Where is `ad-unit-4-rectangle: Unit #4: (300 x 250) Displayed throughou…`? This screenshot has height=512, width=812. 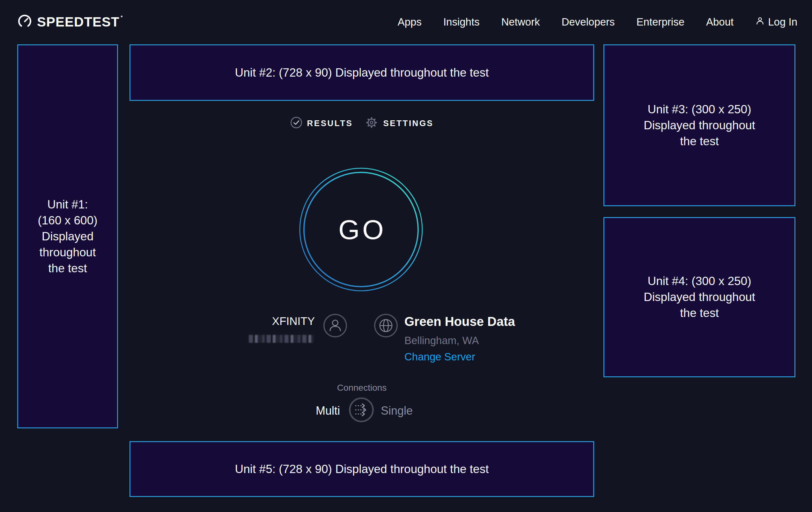
ad-unit-4-rectangle: Unit #4: (300 x 250) Displayed throughou… is located at coordinates (699, 297).